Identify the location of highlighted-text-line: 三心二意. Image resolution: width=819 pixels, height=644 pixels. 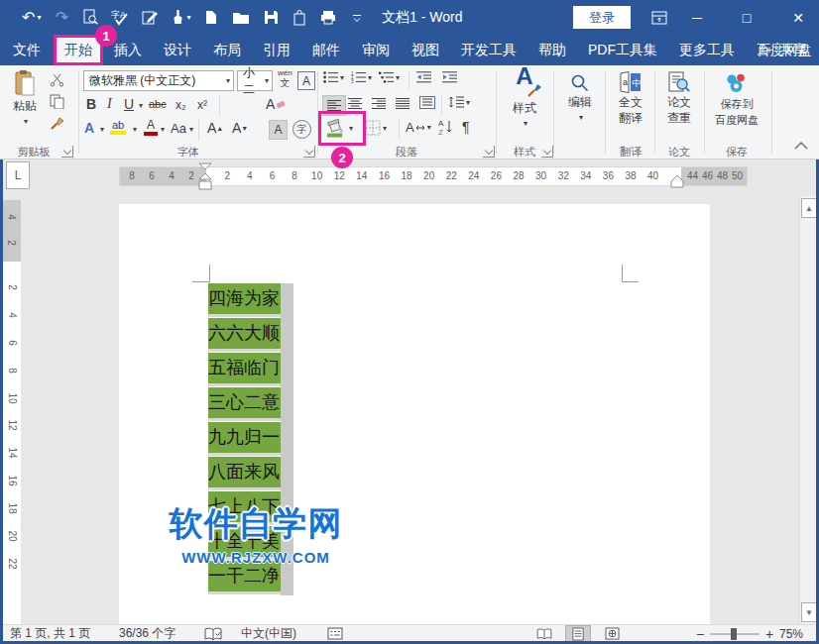
(244, 404).